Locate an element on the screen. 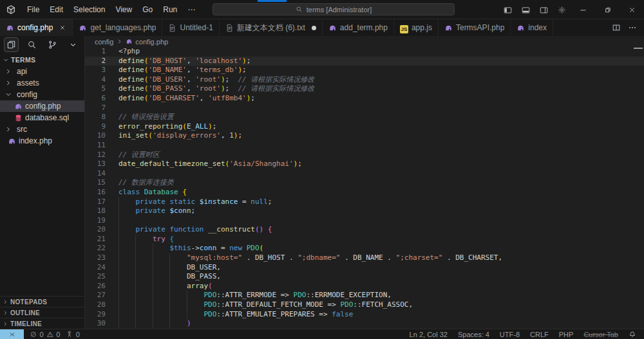  sidebar-section-outline: OUTLINE is located at coordinates (43, 313).